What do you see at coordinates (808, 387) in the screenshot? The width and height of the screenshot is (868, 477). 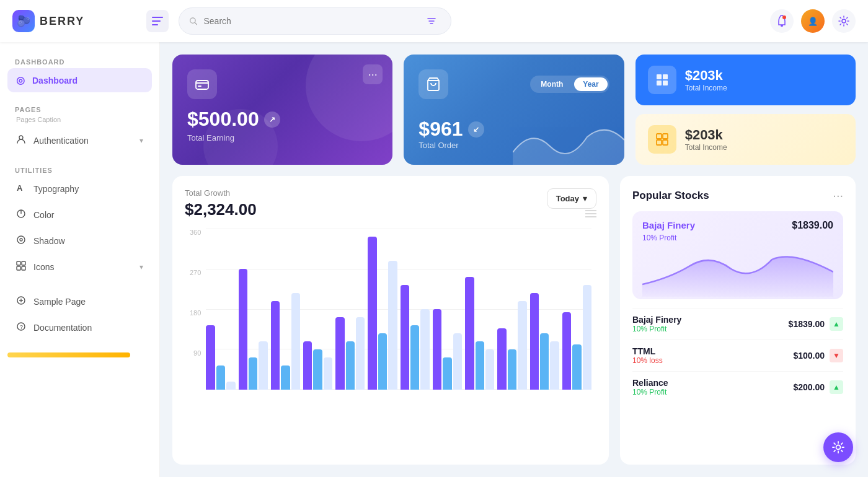 I see `stock-row-value: $200.00` at bounding box center [808, 387].